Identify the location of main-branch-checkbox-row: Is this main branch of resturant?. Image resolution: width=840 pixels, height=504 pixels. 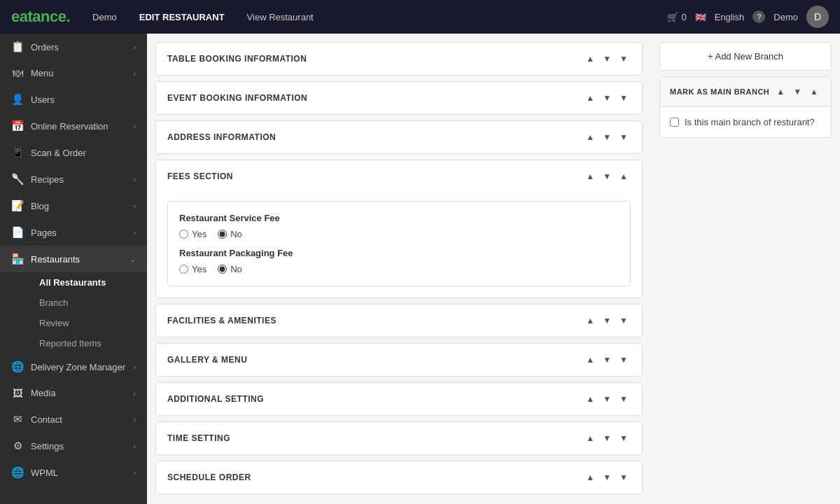
(746, 122).